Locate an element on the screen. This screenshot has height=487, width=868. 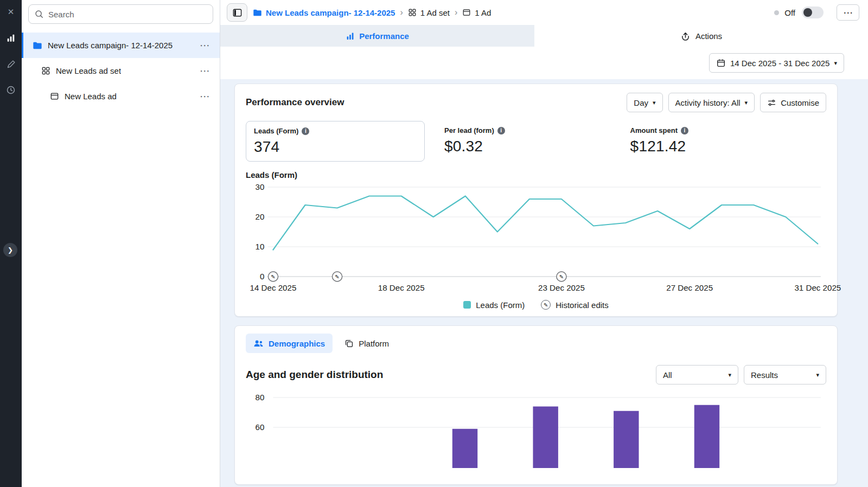
tab-actions: Actions is located at coordinates (701, 36).